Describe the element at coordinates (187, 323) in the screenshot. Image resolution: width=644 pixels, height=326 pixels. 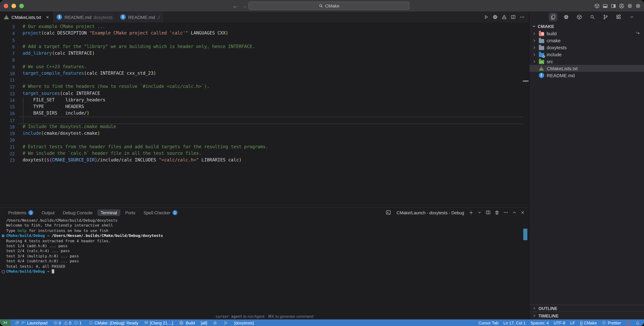
I see `statusbar-item-build: Build` at that location.